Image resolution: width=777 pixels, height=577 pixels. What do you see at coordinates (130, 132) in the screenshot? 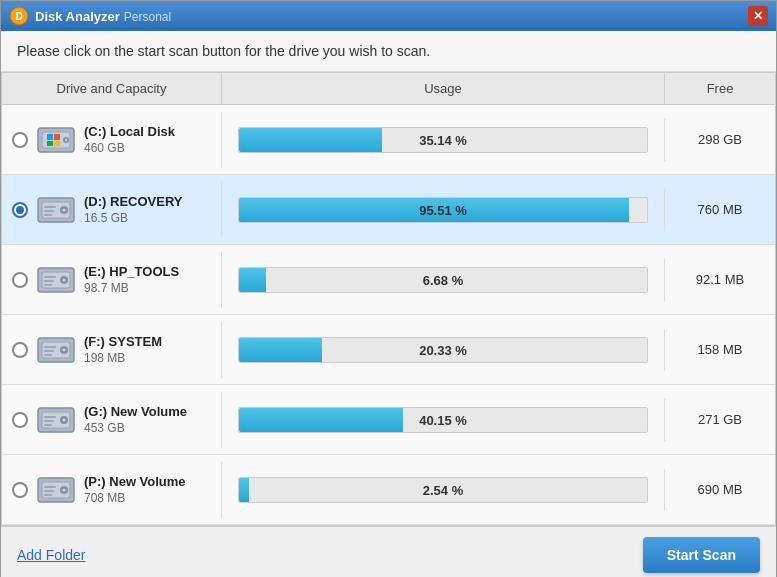
I see `drive-label-C: (C:) Local Disk` at bounding box center [130, 132].